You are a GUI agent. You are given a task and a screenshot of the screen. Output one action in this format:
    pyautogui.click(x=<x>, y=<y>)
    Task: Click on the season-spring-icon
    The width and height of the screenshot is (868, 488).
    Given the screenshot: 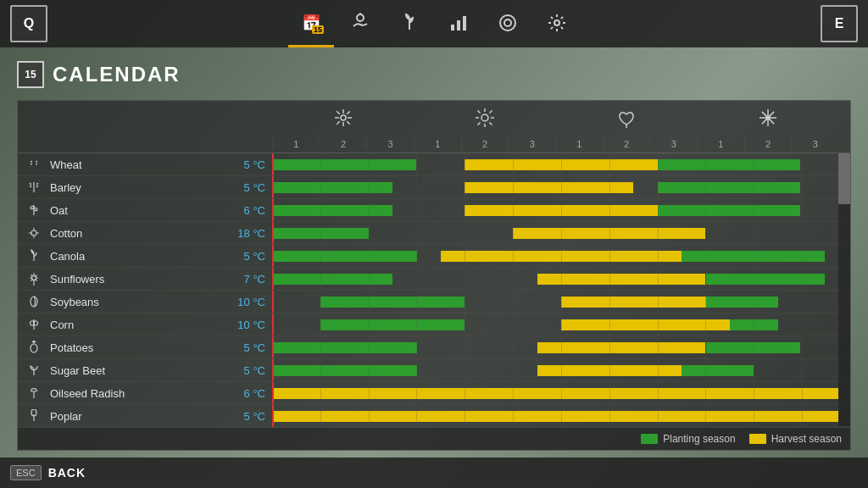 What is the action you would take?
    pyautogui.click(x=342, y=118)
    